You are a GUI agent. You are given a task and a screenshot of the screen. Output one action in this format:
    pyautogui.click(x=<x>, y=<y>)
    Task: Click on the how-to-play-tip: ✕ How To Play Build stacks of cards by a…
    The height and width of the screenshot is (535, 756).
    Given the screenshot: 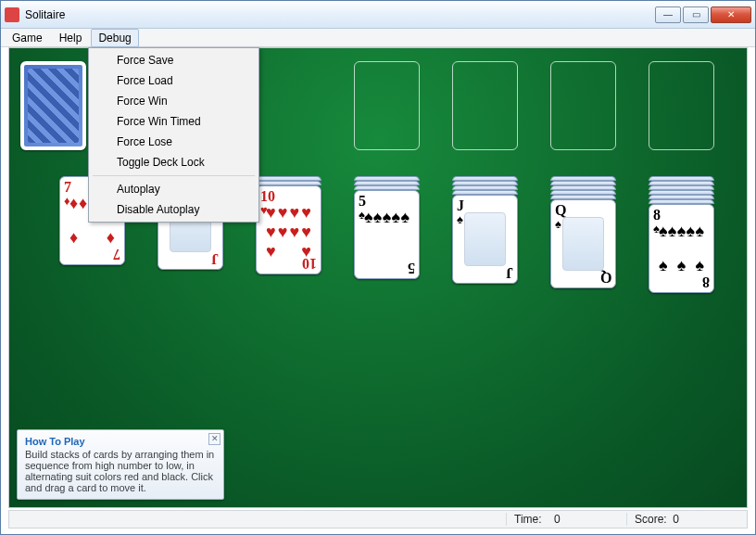 What is the action you would take?
    pyautogui.click(x=120, y=465)
    